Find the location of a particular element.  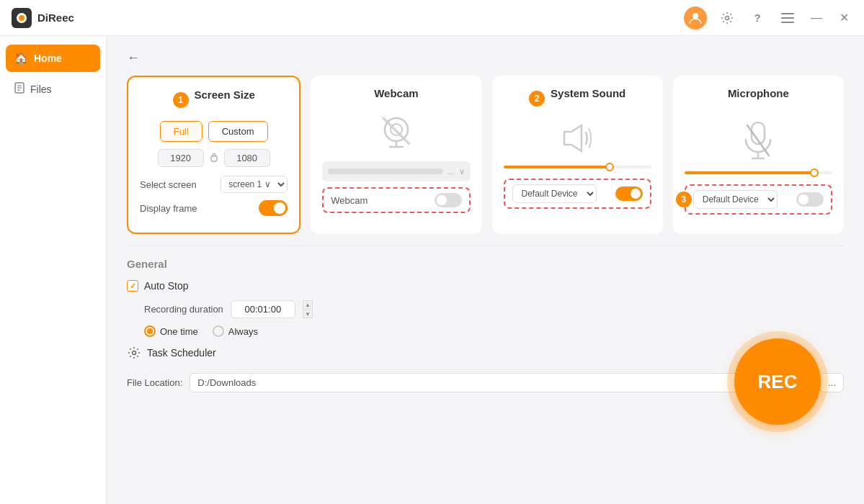

select-screen-row: Select screen screen 1 ∨ is located at coordinates (213, 184).